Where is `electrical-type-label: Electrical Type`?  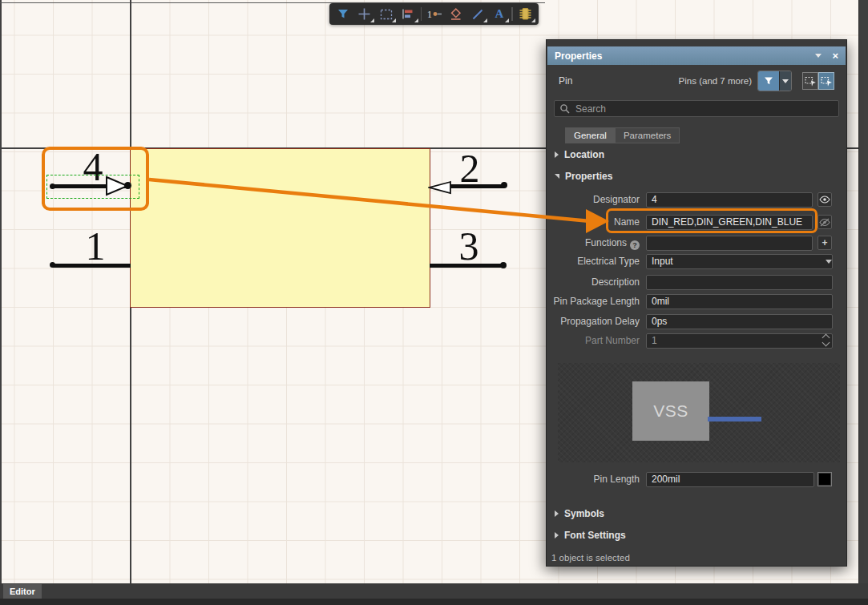
electrical-type-label: Electrical Type is located at coordinates (593, 261).